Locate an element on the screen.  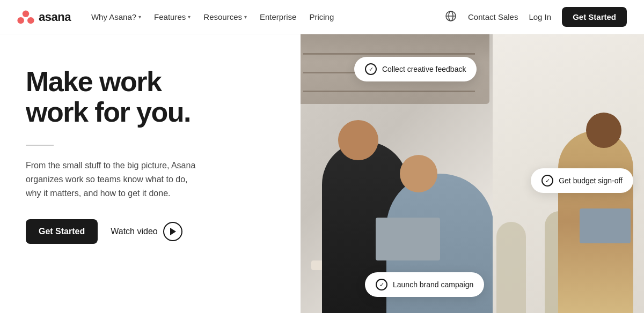
get-started-hero-button: Get Started is located at coordinates (62, 232).